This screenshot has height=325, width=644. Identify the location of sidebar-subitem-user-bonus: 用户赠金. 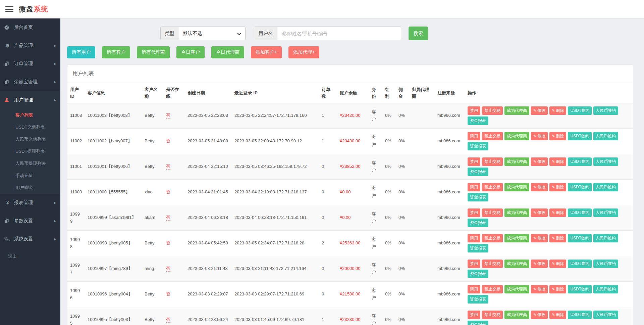
(30, 188).